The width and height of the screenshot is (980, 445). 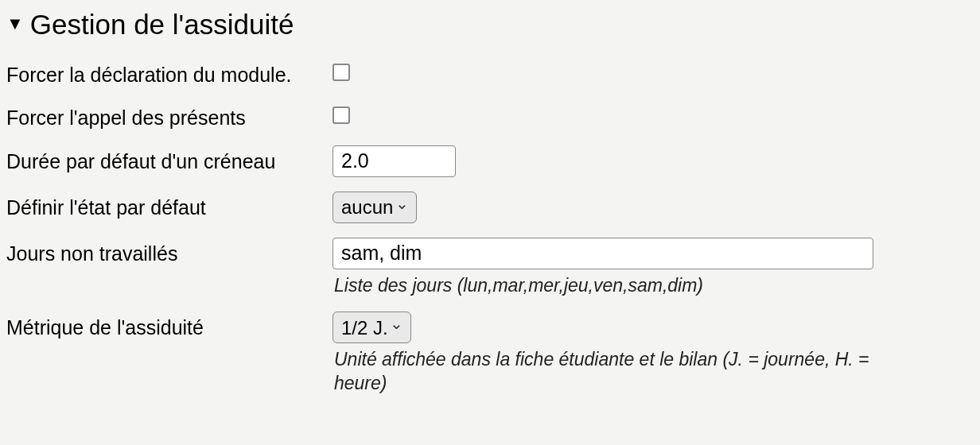 What do you see at coordinates (169, 207) in the screenshot?
I see `default-state-label: Définir l'état par défaut` at bounding box center [169, 207].